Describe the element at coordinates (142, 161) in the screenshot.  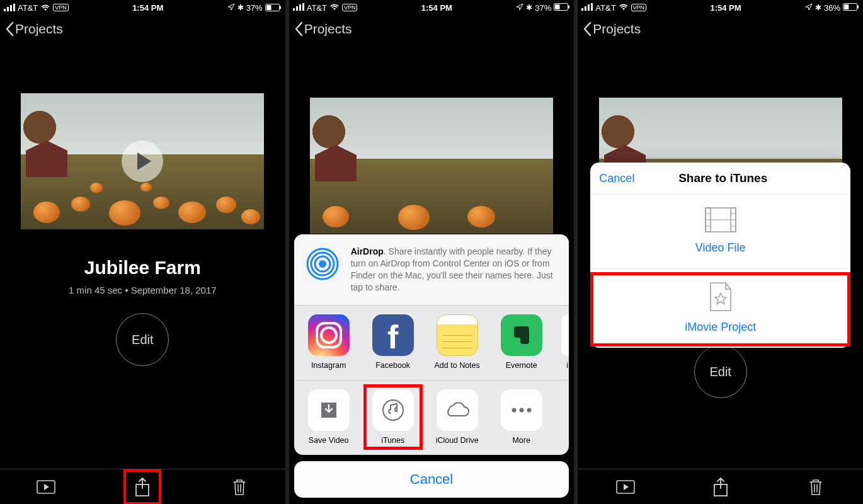
I see `project-thumbnail` at that location.